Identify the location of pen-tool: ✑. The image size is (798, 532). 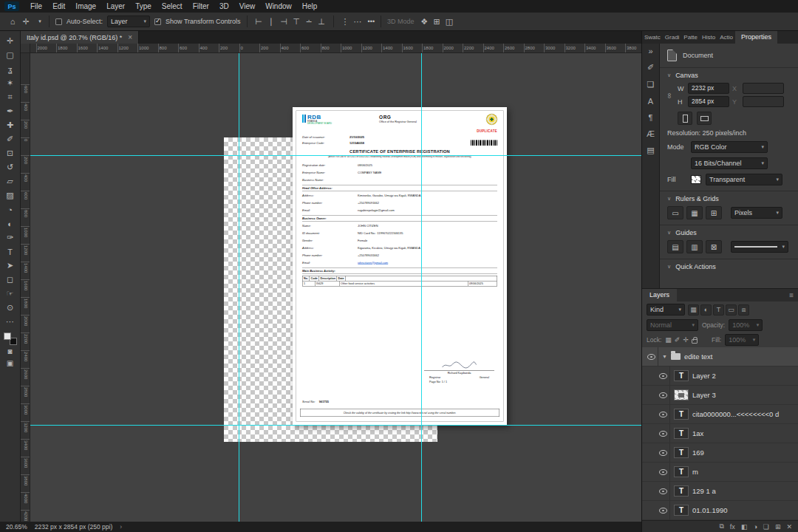
(10, 238).